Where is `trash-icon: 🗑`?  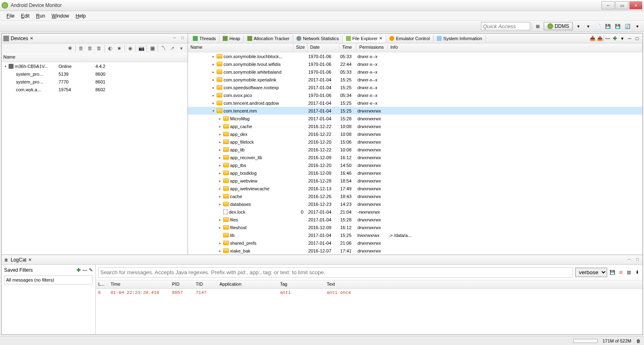 trash-icon: 🗑 is located at coordinates (639, 341).